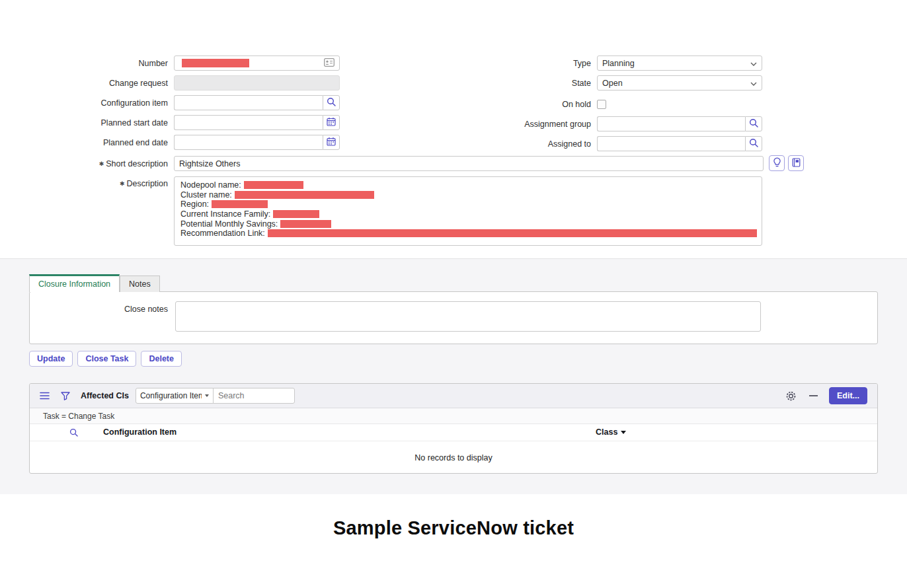 The width and height of the screenshot is (907, 588). What do you see at coordinates (468, 211) in the screenshot?
I see `description-textarea: Nodepool name: Cluster name: Region: Cur…` at bounding box center [468, 211].